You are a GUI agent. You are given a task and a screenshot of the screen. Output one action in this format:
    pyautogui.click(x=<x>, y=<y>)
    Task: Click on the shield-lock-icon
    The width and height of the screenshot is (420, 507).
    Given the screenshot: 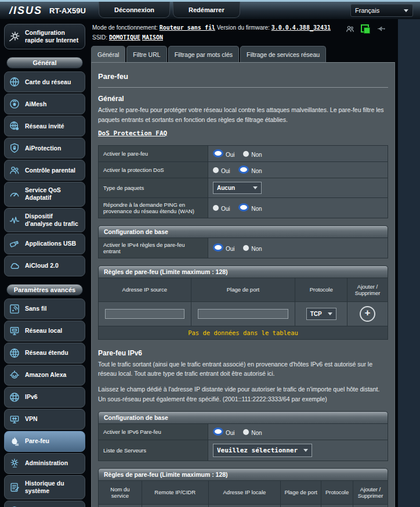 What is the action you would take?
    pyautogui.click(x=15, y=148)
    